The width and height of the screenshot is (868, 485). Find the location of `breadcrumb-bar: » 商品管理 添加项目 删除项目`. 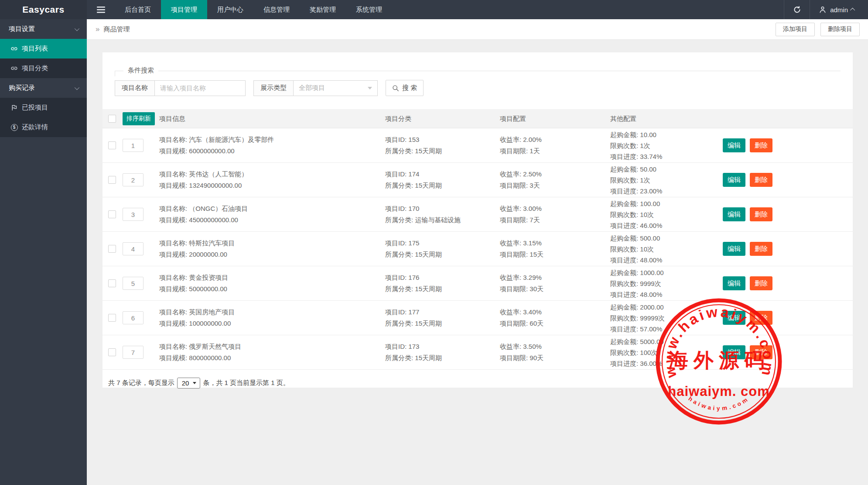

breadcrumb-bar: » 商品管理 添加项目 删除项目 is located at coordinates (477, 30).